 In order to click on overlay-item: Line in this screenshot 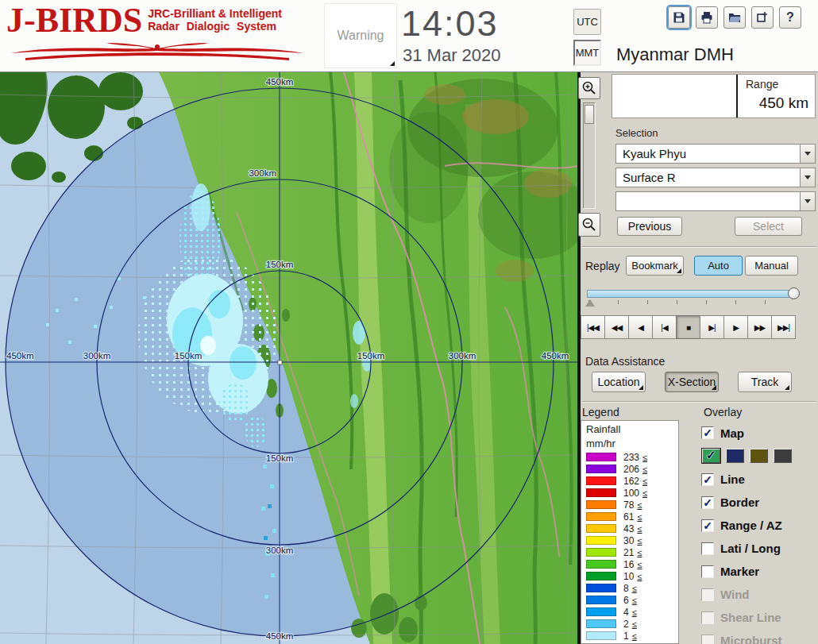, I will do `click(759, 480)`.